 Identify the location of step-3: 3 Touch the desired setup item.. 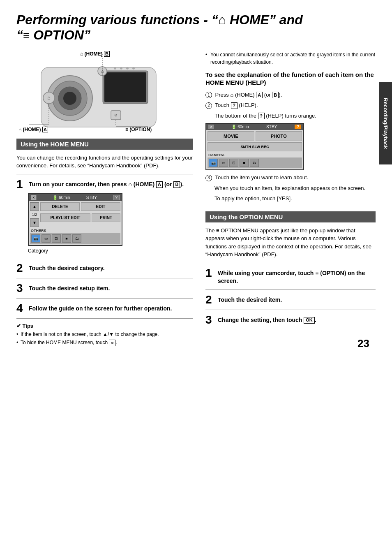
(105, 288).